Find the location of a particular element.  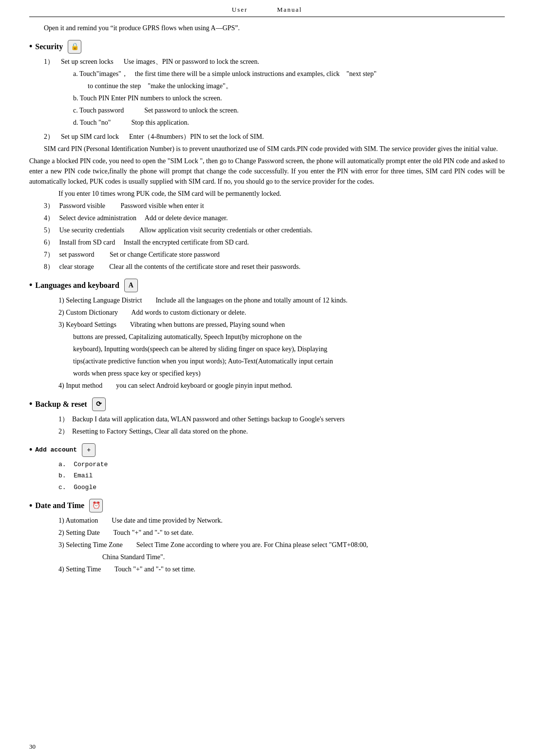

datetime-item-4: 4) Setting Time Touch "+" and "-" to set… is located at coordinates (282, 569).